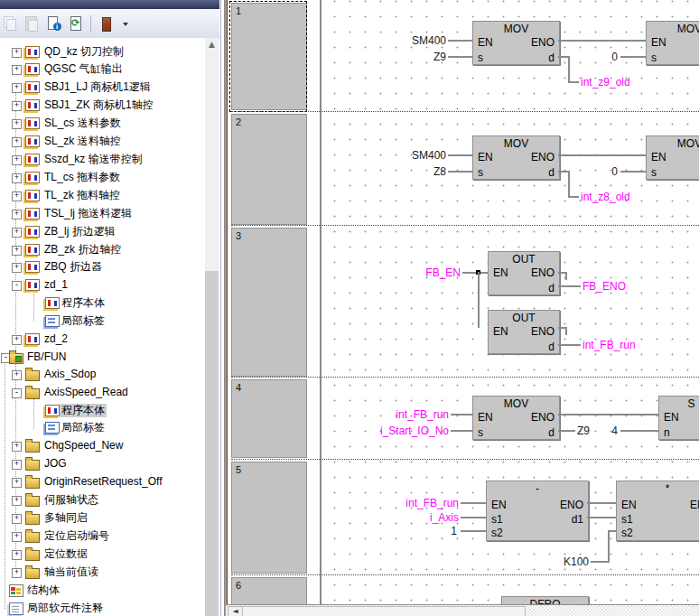 This screenshot has width=699, height=616. What do you see at coordinates (103, 267) in the screenshot?
I see `tree-item-zbq: +ZBQ 折边器` at bounding box center [103, 267].